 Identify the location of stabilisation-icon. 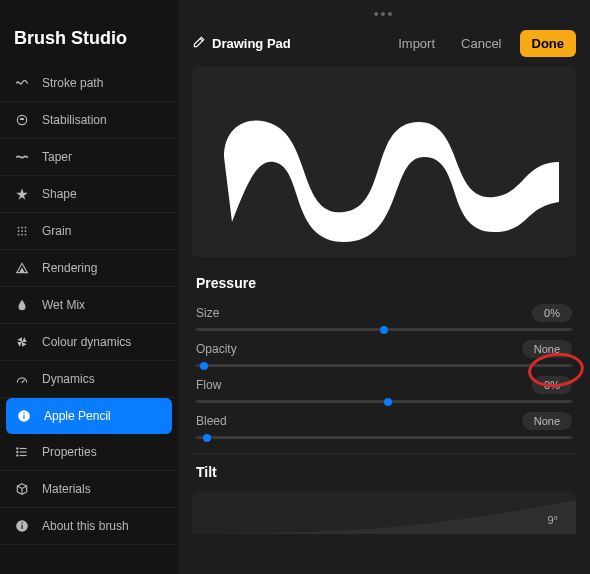
(22, 120).